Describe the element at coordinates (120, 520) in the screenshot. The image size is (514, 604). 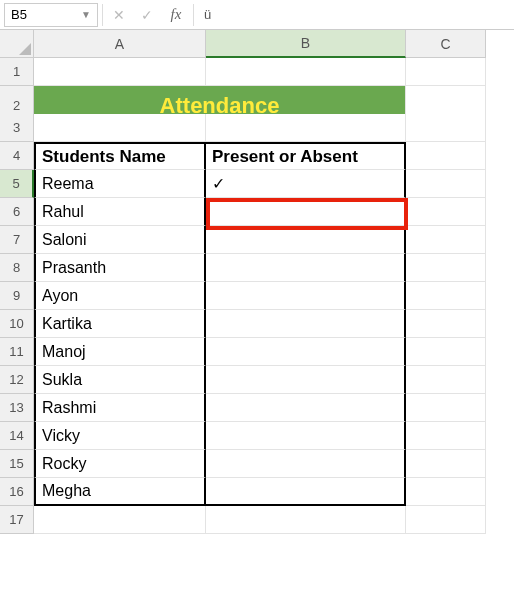
I see `cell-a17` at that location.